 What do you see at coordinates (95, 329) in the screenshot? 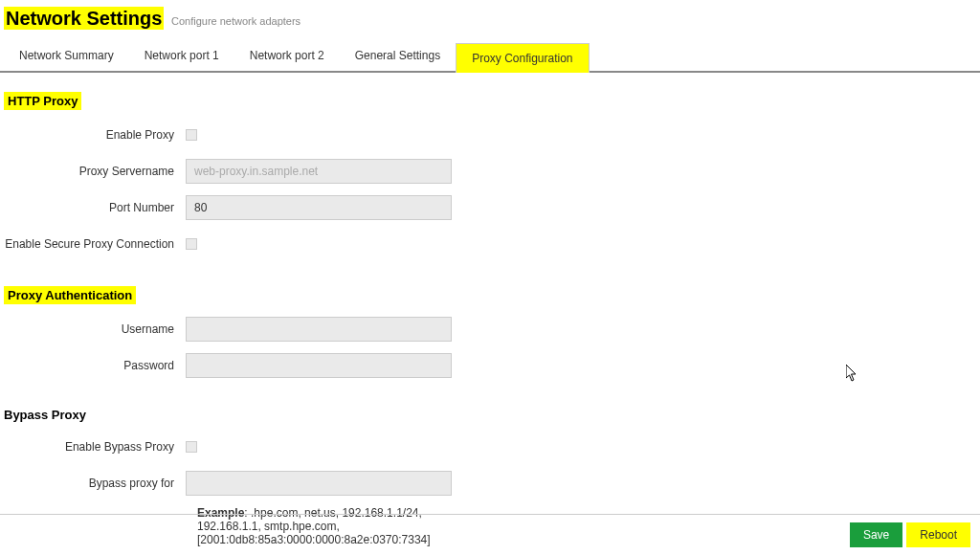
I see `username-label: Username` at bounding box center [95, 329].